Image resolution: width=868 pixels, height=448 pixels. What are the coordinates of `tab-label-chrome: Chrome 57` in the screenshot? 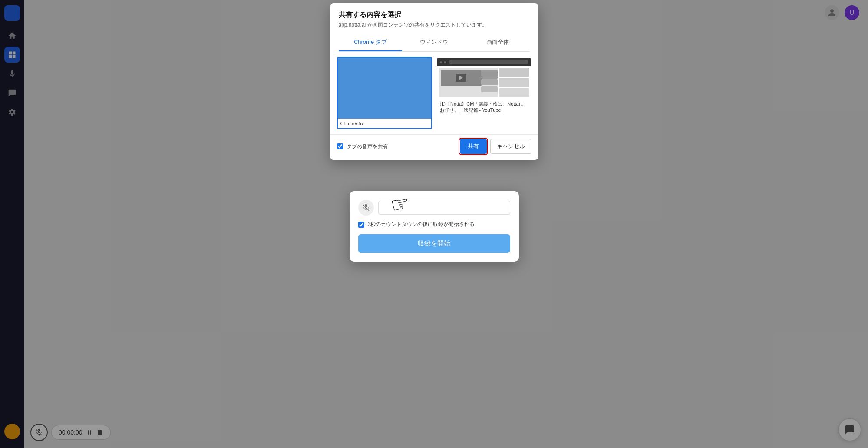 It's located at (385, 123).